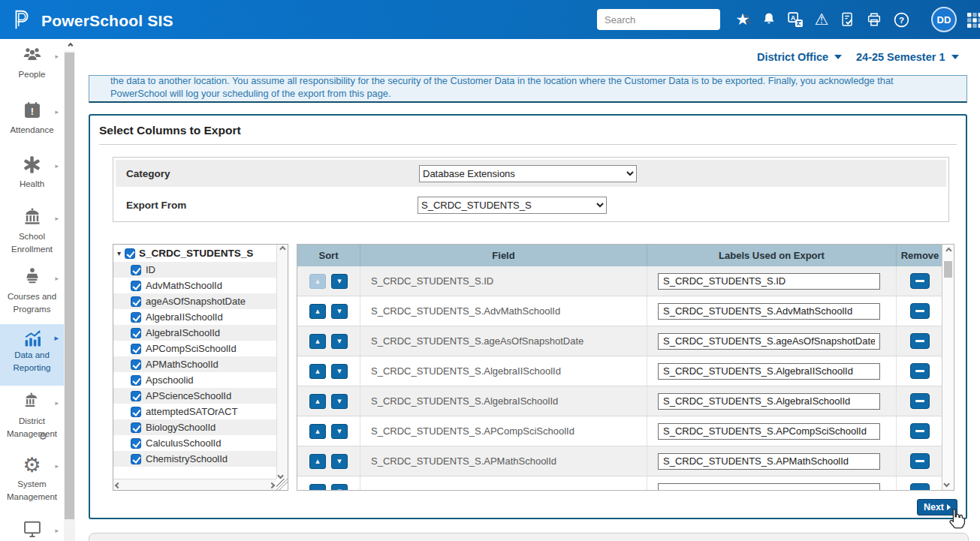  What do you see at coordinates (195, 270) in the screenshot?
I see `field-item: ID` at bounding box center [195, 270].